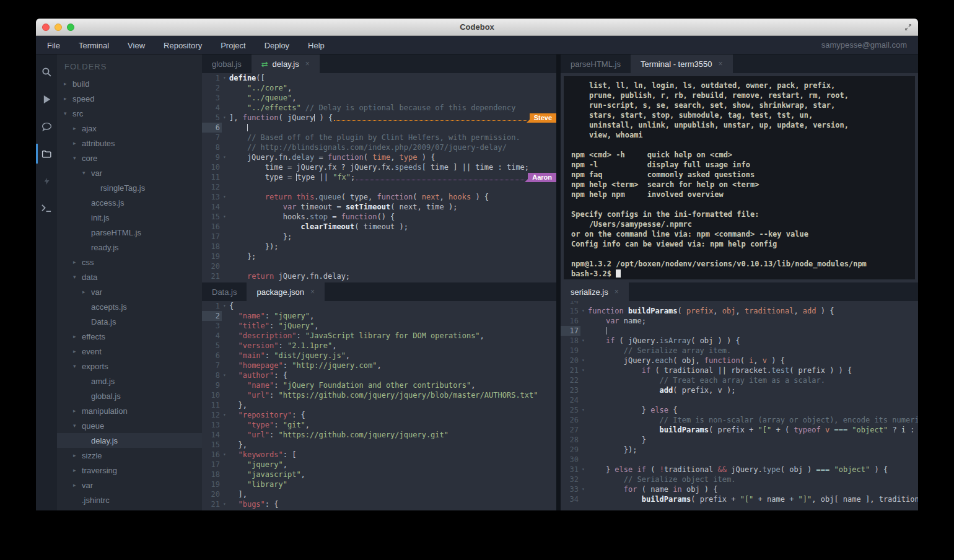 This screenshot has width=954, height=560. What do you see at coordinates (379, 147) in the screenshot?
I see `code-line: 8 // http://blindsignals.com/index.php/2…` at bounding box center [379, 147].